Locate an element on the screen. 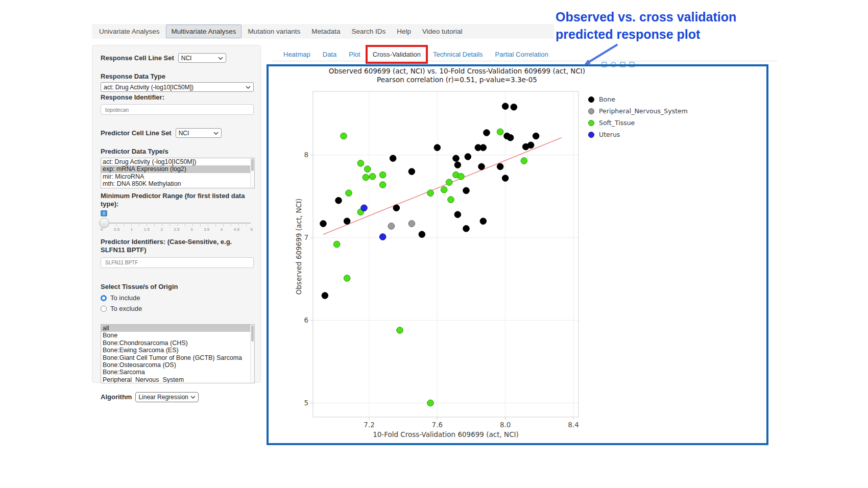 The width and height of the screenshot is (868, 488). nav-tab-mutation-variants: Mutation variants is located at coordinates (274, 32).